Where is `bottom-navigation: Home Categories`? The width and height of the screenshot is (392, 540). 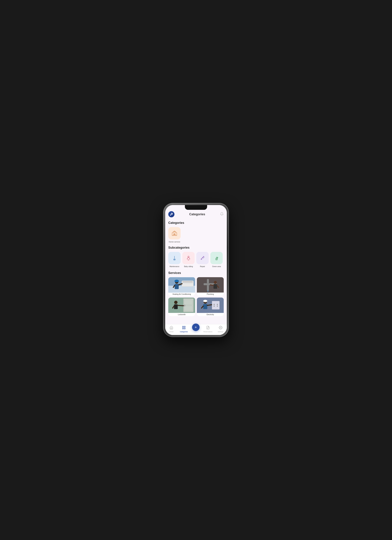 bottom-navigation: Home Categories is located at coordinates (196, 330).